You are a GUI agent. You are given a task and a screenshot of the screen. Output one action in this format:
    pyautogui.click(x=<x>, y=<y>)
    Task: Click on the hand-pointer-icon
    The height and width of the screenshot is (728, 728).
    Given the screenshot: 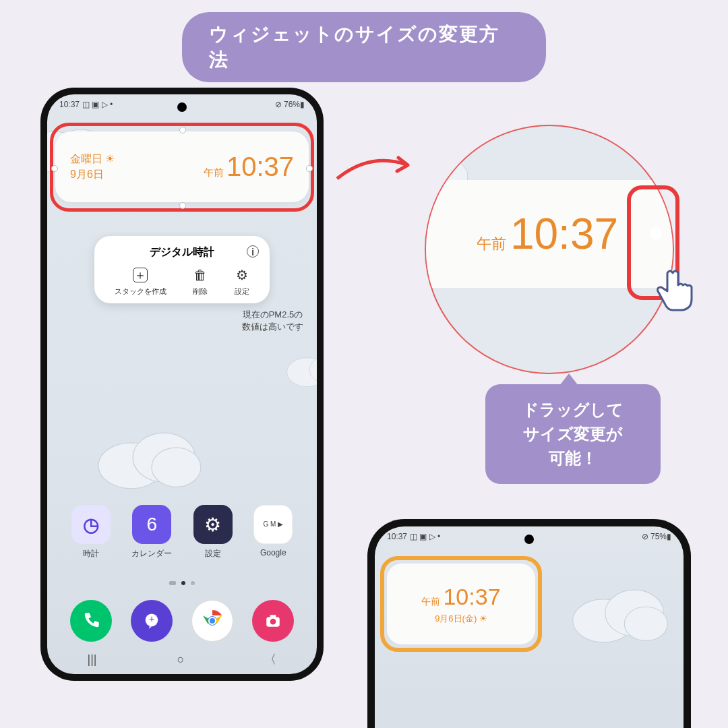 What is the action you would take?
    pyautogui.click(x=677, y=290)
    